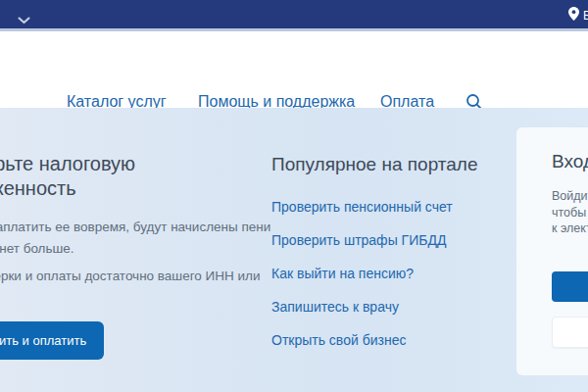 The width and height of the screenshot is (588, 392). What do you see at coordinates (570, 286) in the screenshot?
I see `login-button` at bounding box center [570, 286].